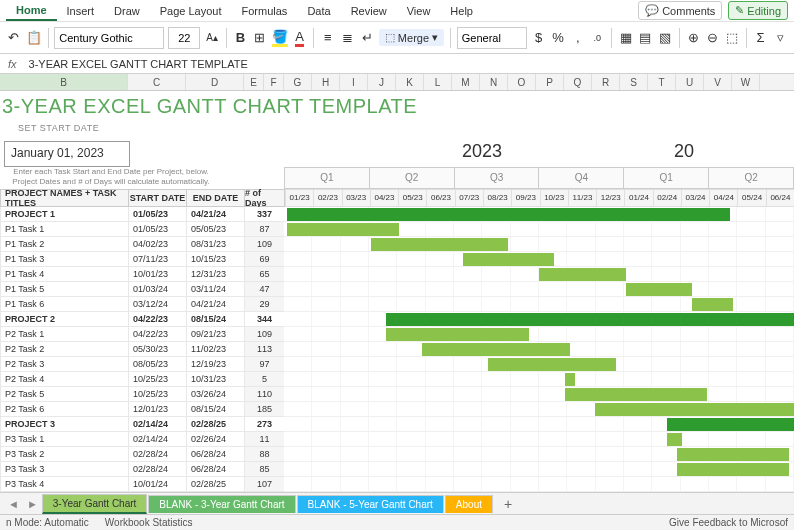 This screenshot has width=794, height=530. Describe the element at coordinates (215, 440) in the screenshot. I see `cell-end: 02/26/24` at that location.